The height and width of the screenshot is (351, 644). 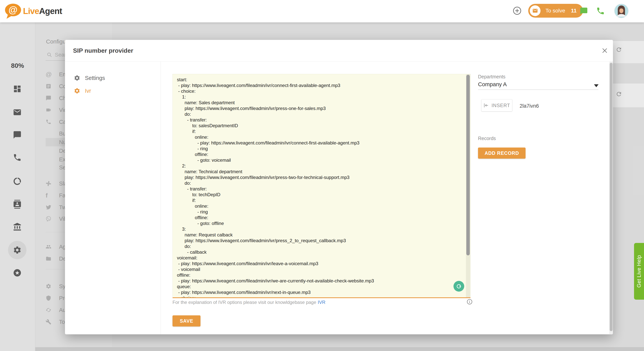 I want to click on info-icon, so click(x=470, y=302).